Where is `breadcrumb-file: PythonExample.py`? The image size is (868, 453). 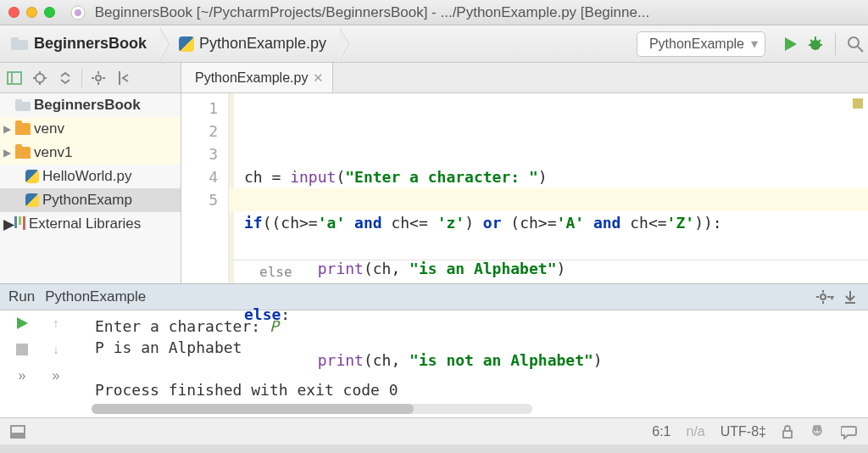 breadcrumb-file: PythonExample.py is located at coordinates (250, 44).